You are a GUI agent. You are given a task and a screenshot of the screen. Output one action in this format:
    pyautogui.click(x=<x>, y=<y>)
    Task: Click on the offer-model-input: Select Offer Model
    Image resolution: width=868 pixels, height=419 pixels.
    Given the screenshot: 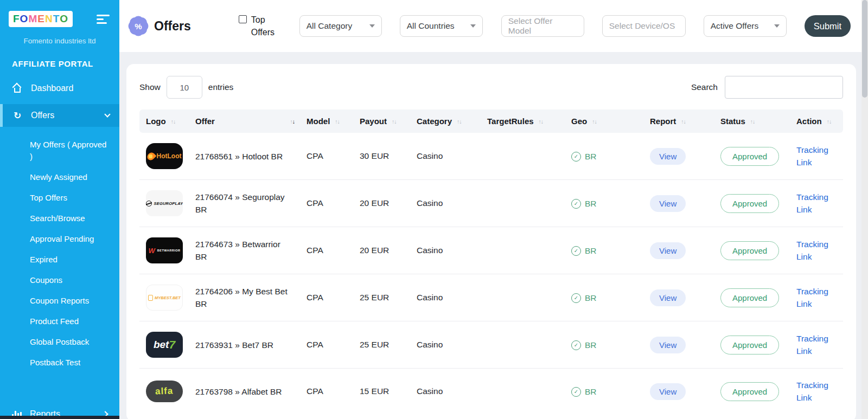 What is the action you would take?
    pyautogui.click(x=542, y=26)
    